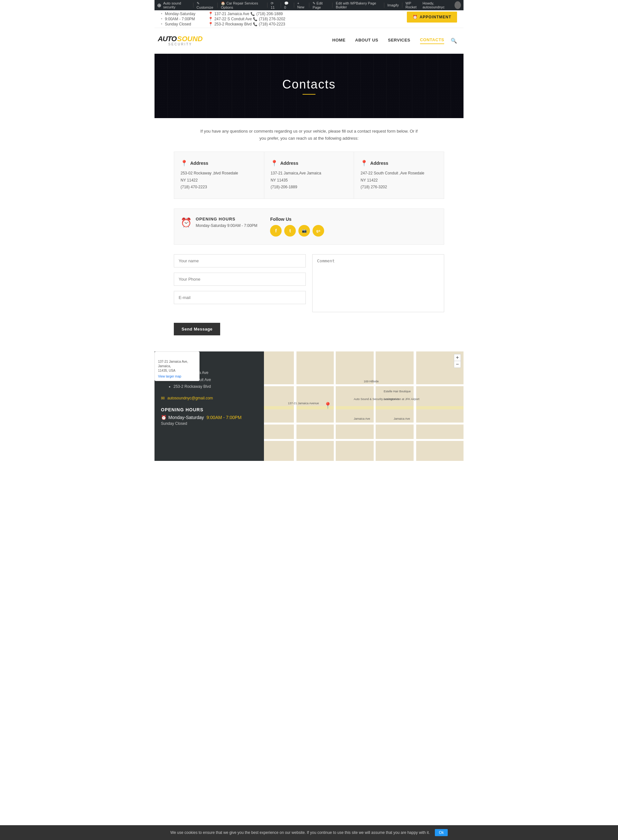  Describe the element at coordinates (159, 5) in the screenshot. I see `wp-icon: ⊕` at that location.